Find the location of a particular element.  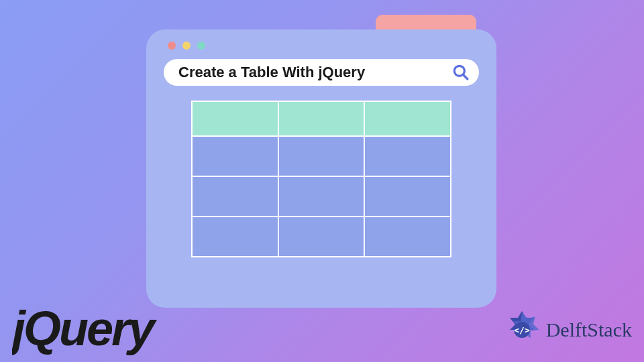

svg-text: jQuery is located at coordinates (85, 328).